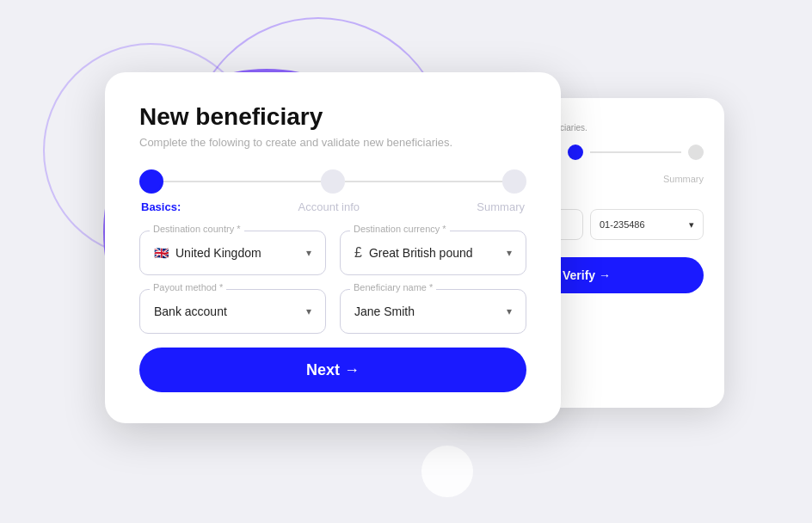  I want to click on payout-method-value: Bank account, so click(191, 311).